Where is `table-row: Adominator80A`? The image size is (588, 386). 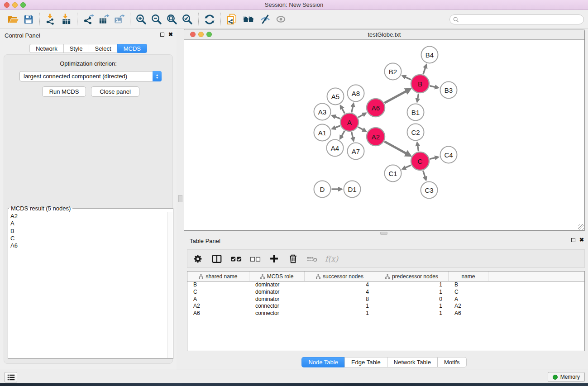 table-row: Adominator80A is located at coordinates (386, 300).